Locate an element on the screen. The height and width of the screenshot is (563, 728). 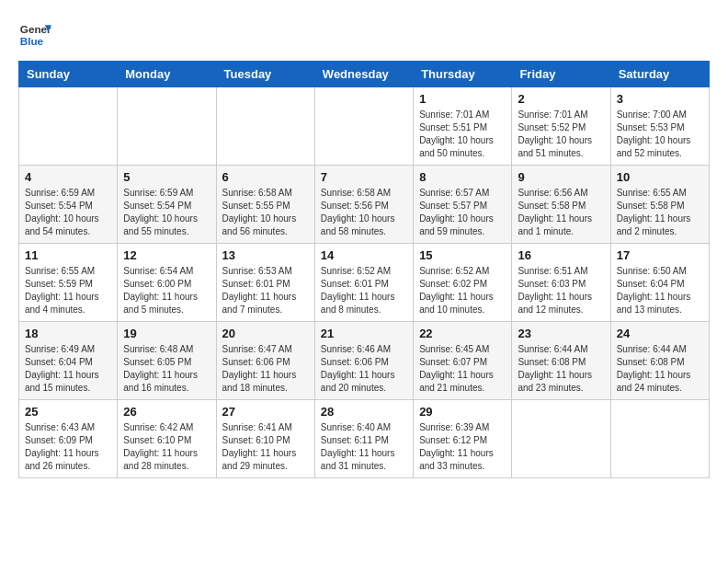
header-tuesday: Tuesday is located at coordinates (265, 75).